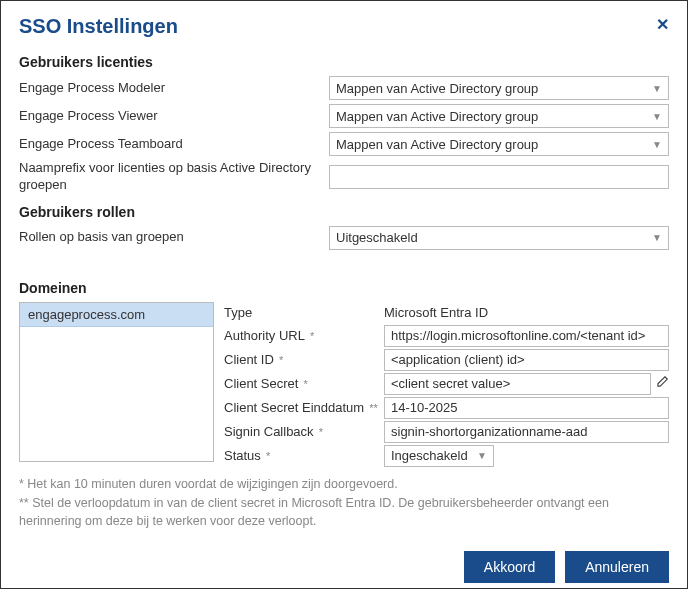  What do you see at coordinates (116, 315) in the screenshot?
I see `domain-list-item: engageprocess.com` at bounding box center [116, 315].